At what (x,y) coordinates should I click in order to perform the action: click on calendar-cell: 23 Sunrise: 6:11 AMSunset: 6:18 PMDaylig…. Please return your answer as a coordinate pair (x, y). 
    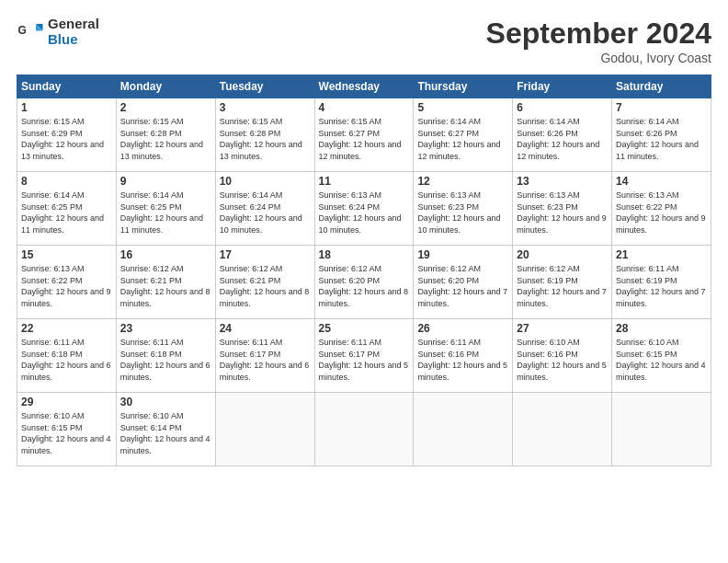
    Looking at the image, I should click on (165, 356).